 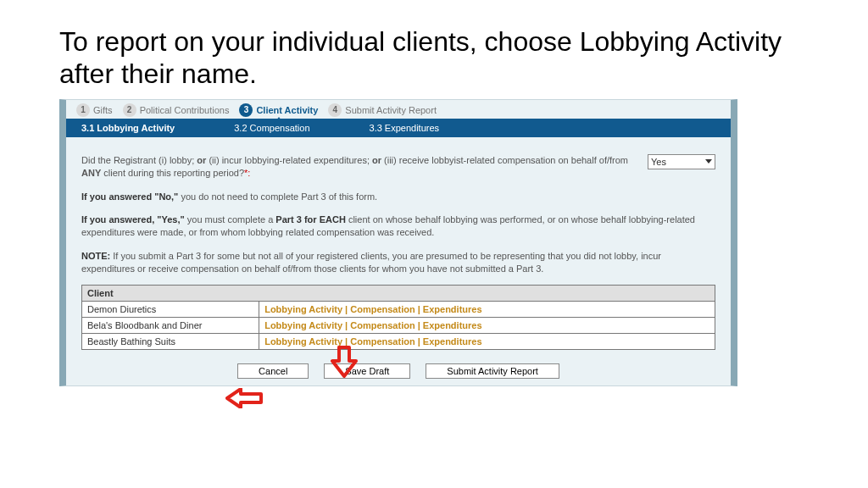 I want to click on save-draft-button: Save Draft, so click(x=367, y=371).